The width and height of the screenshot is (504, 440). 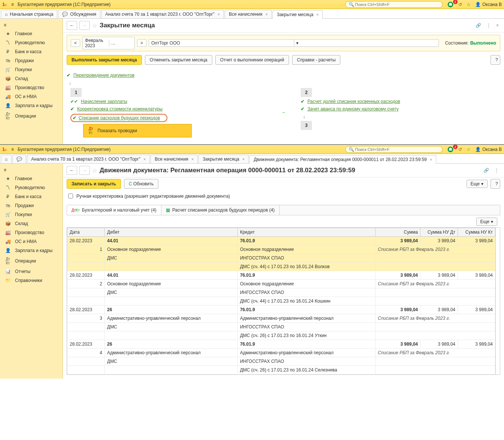 What do you see at coordinates (171, 232) in the screenshot?
I see `col-debit: Дебет` at bounding box center [171, 232].